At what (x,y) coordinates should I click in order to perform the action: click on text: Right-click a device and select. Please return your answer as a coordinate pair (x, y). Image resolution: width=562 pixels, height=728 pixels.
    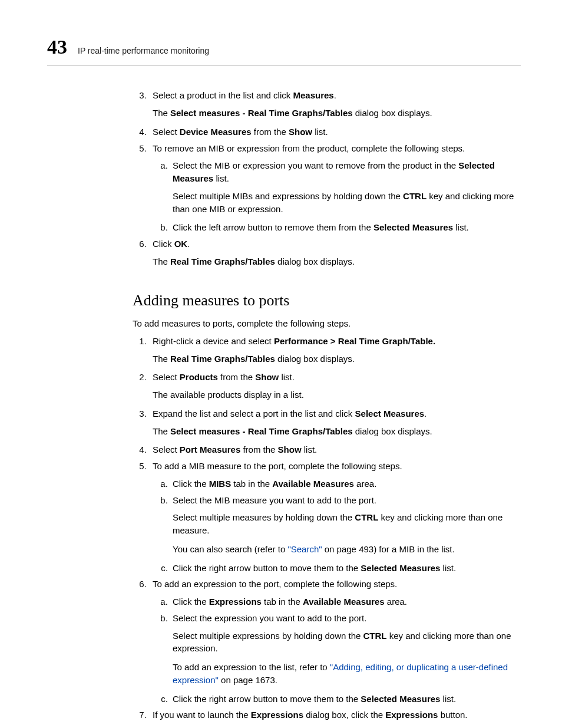
    Looking at the image, I should click on (213, 341).